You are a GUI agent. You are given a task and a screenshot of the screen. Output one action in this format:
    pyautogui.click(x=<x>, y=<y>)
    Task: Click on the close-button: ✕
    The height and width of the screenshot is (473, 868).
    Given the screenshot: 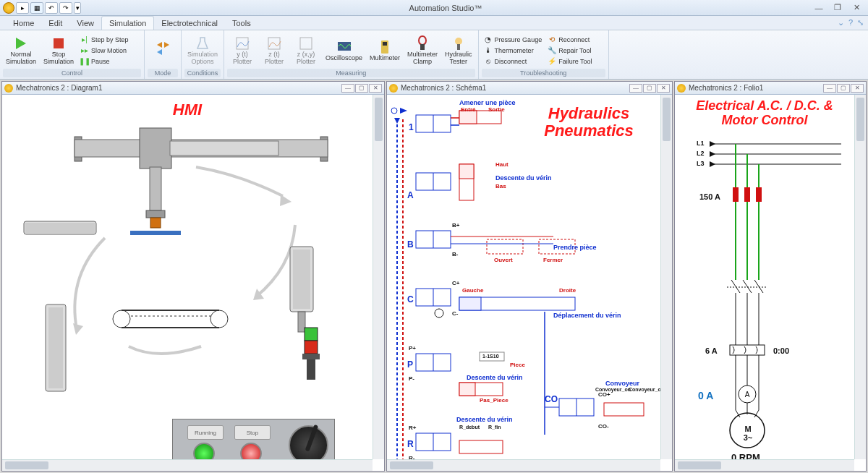 What is the action you would take?
    pyautogui.click(x=856, y=8)
    